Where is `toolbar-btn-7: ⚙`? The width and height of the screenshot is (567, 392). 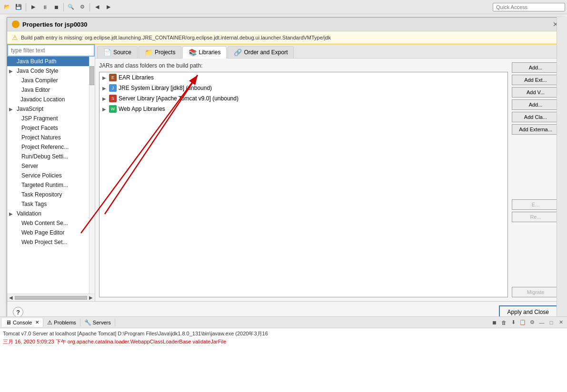
toolbar-btn-7: ⚙ is located at coordinates (82, 7).